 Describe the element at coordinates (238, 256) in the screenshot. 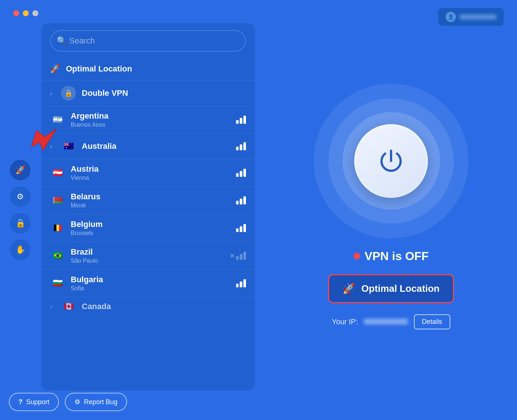

I see `unavailable-signal: ✕` at that location.